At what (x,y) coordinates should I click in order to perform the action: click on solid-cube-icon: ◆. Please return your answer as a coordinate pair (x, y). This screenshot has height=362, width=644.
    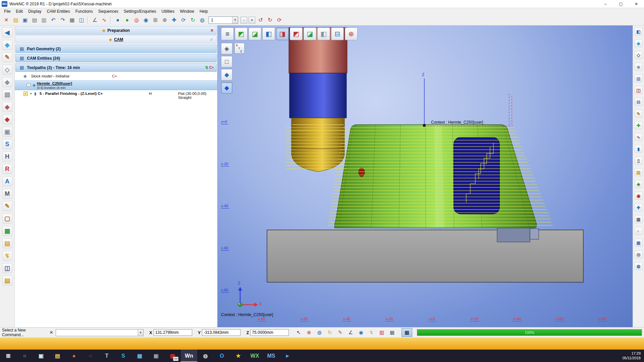
    Looking at the image, I should click on (227, 75).